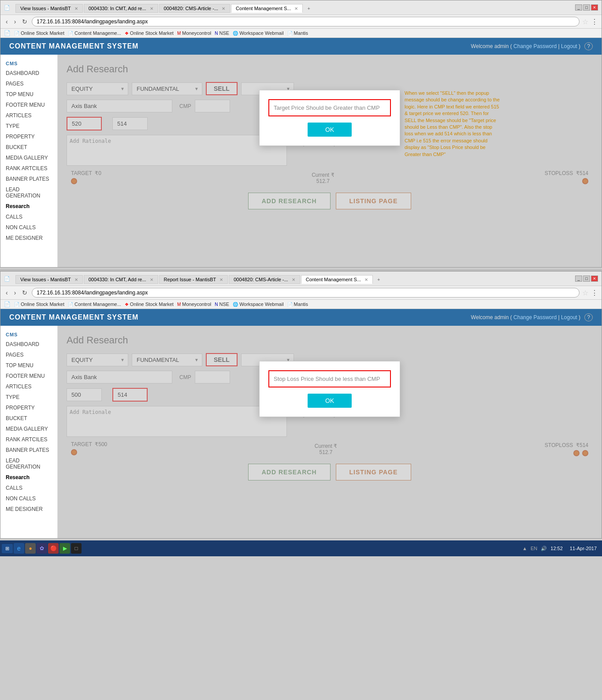 This screenshot has width=602, height=700. I want to click on change-password-link-2: Change Password, so click(535, 317).